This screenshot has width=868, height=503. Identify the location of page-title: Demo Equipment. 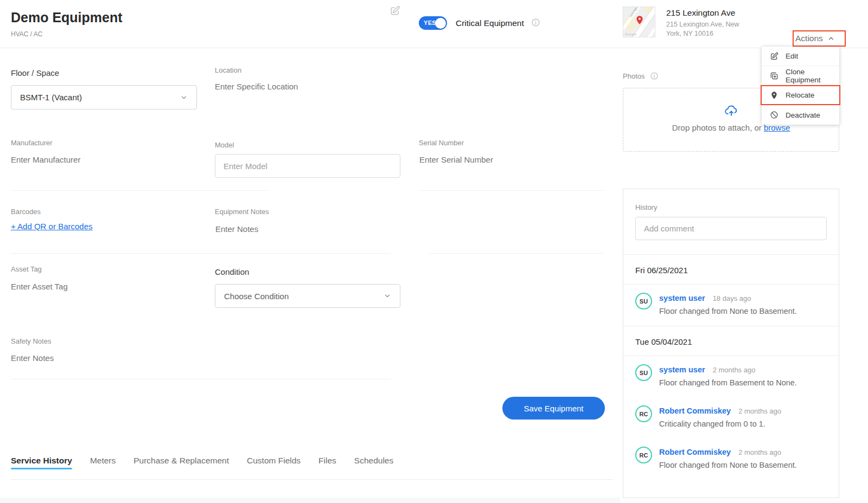
(67, 17).